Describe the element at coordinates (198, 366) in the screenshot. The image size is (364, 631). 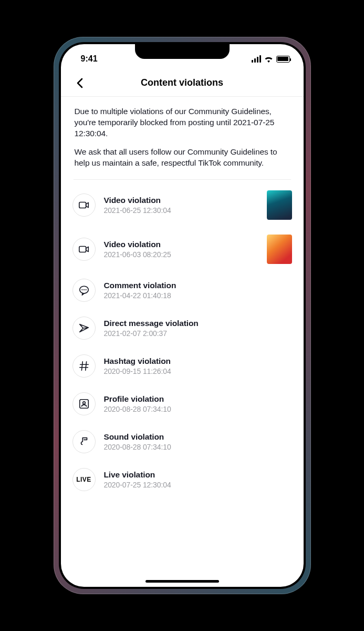
I see `violation-text: Hashtag violation2020-09-15 11:26:04` at that location.